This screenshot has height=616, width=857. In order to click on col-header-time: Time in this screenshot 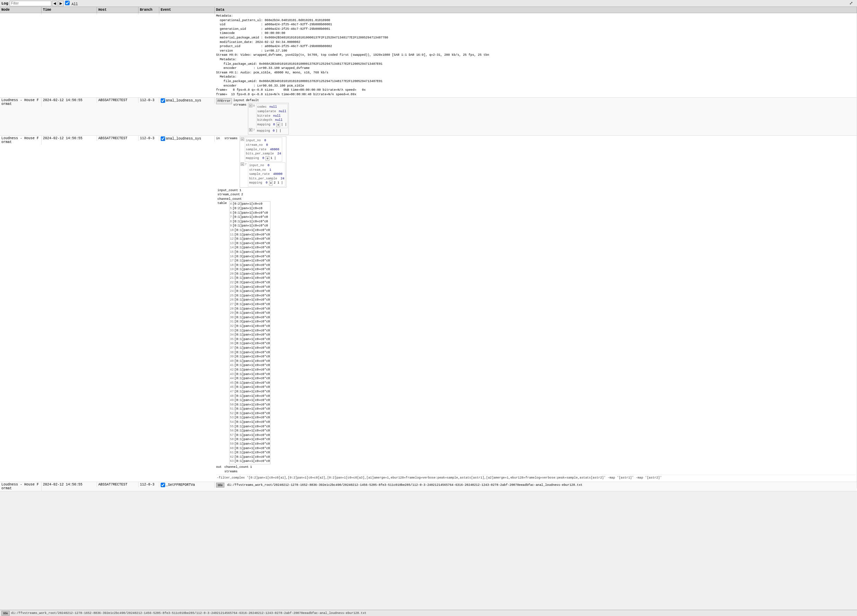, I will do `click(70, 10)`.